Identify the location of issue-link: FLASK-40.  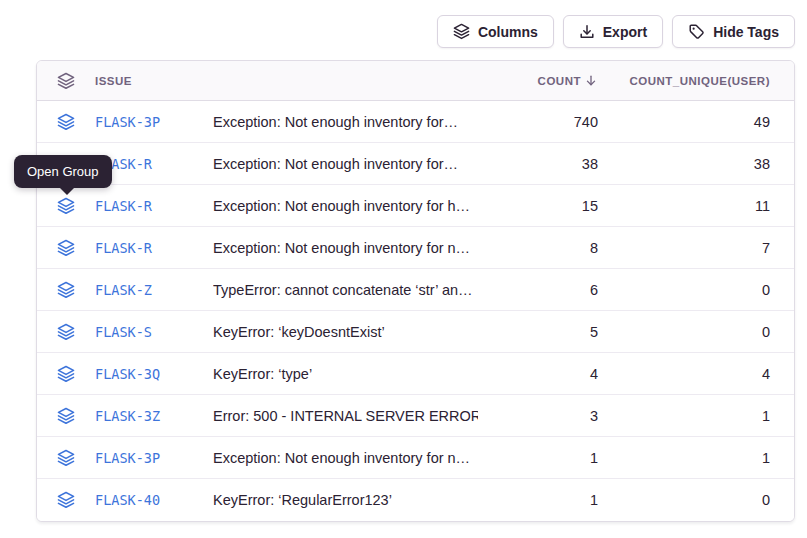
(128, 500).